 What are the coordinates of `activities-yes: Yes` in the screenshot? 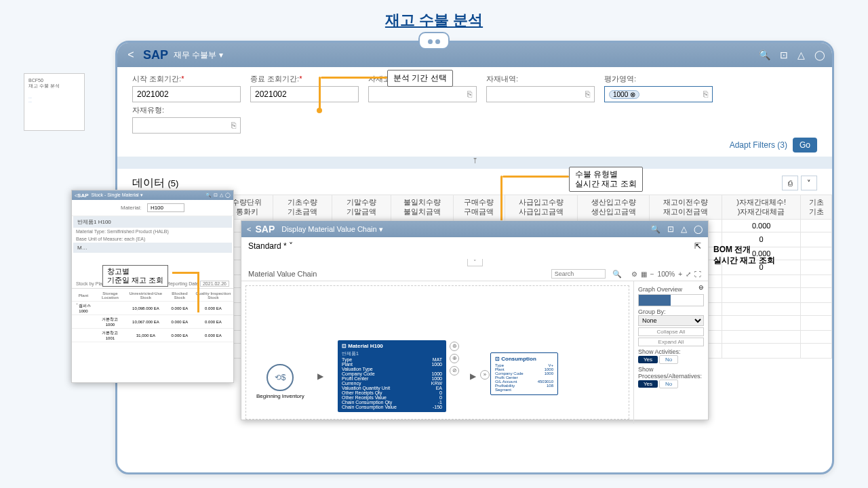 It's located at (648, 359).